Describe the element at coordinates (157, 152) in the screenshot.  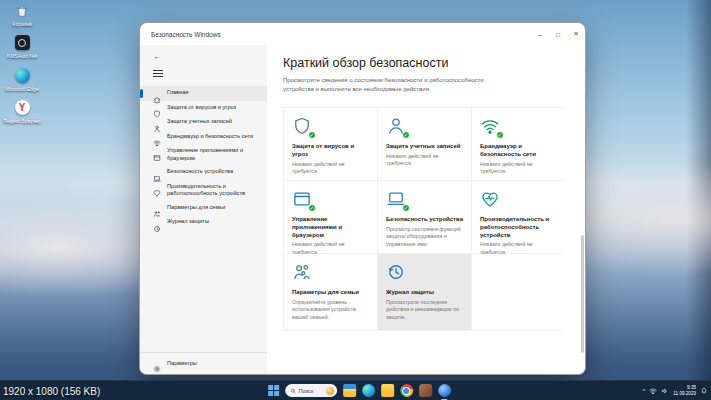
I see `app-window-icon` at that location.